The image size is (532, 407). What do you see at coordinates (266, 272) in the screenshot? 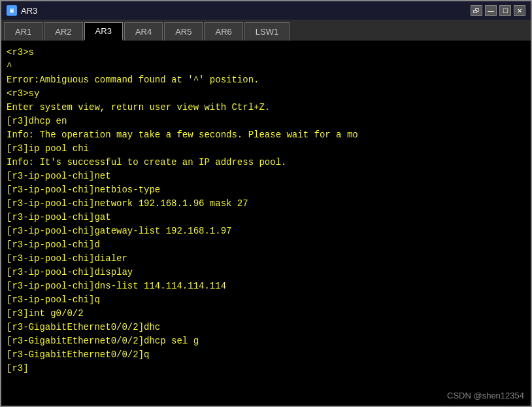
I see `terminal-line: [r3-ip-pool-chi]display` at bounding box center [266, 272].